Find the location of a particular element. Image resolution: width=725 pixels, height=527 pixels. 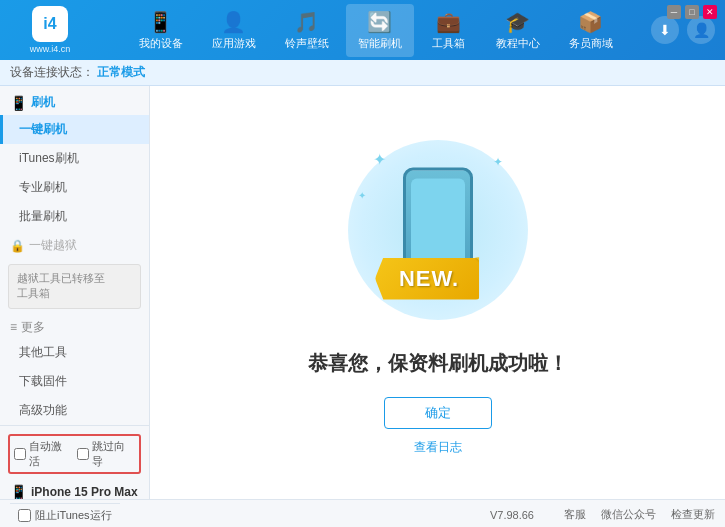

user-button: 👤 is located at coordinates (701, 30).